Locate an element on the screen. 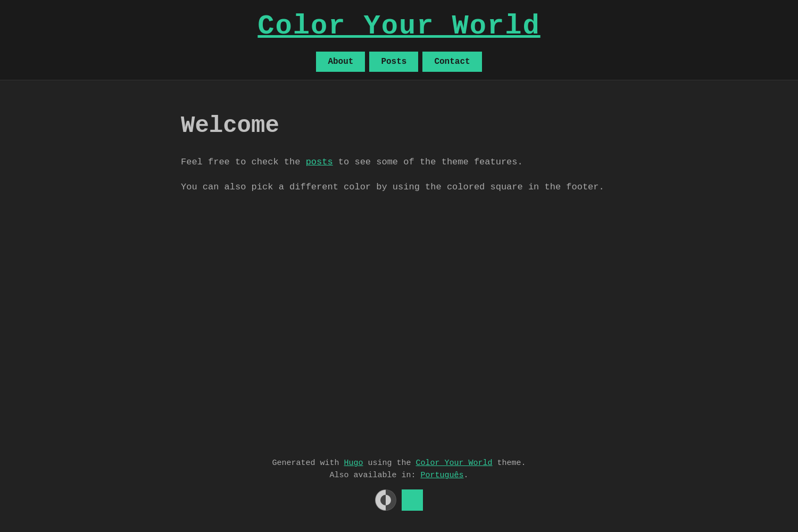 Image resolution: width=798 pixels, height=532 pixels. available-prefix: Also available in: is located at coordinates (375, 476).